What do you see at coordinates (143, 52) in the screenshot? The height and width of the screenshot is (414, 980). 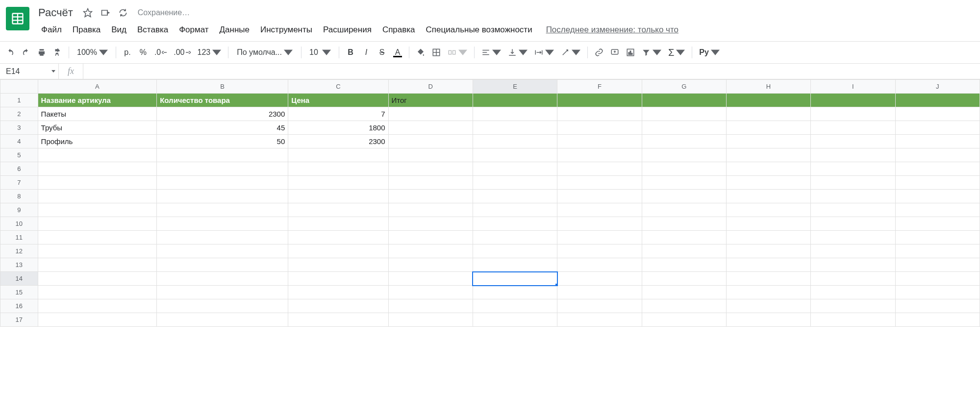 I see `percent-button: %` at bounding box center [143, 52].